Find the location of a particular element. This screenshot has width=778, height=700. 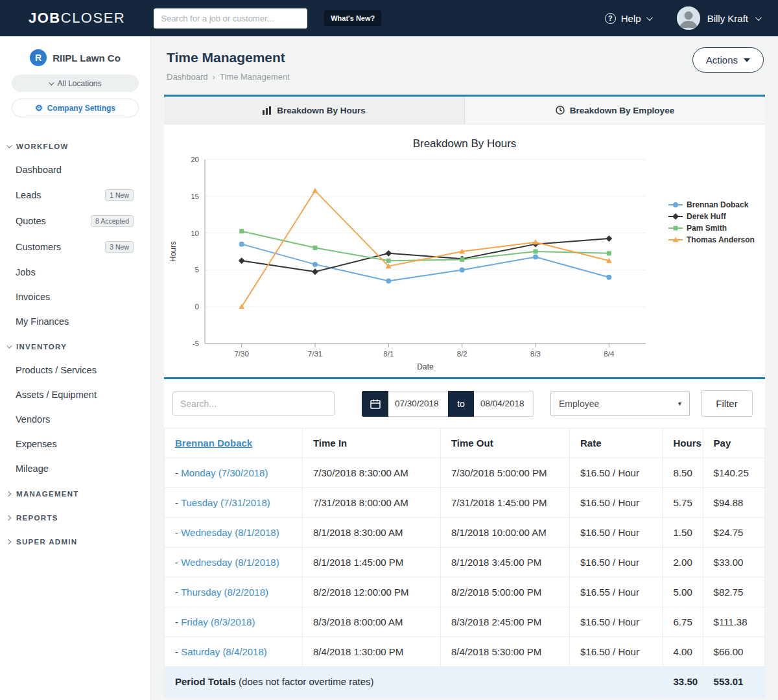

table-search-input is located at coordinates (253, 403).